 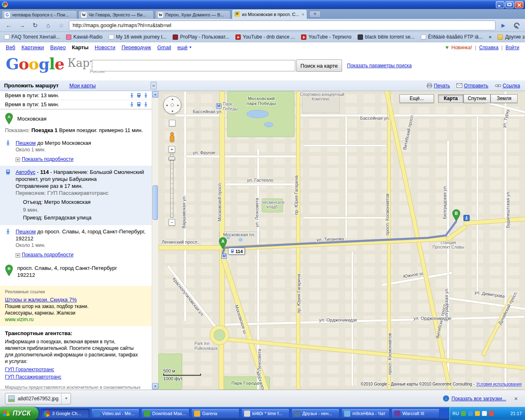 What do you see at coordinates (265, 413) in the screenshot?
I see `taskbar-item-kl4t0r: kl4t0r * time f...` at bounding box center [265, 413].